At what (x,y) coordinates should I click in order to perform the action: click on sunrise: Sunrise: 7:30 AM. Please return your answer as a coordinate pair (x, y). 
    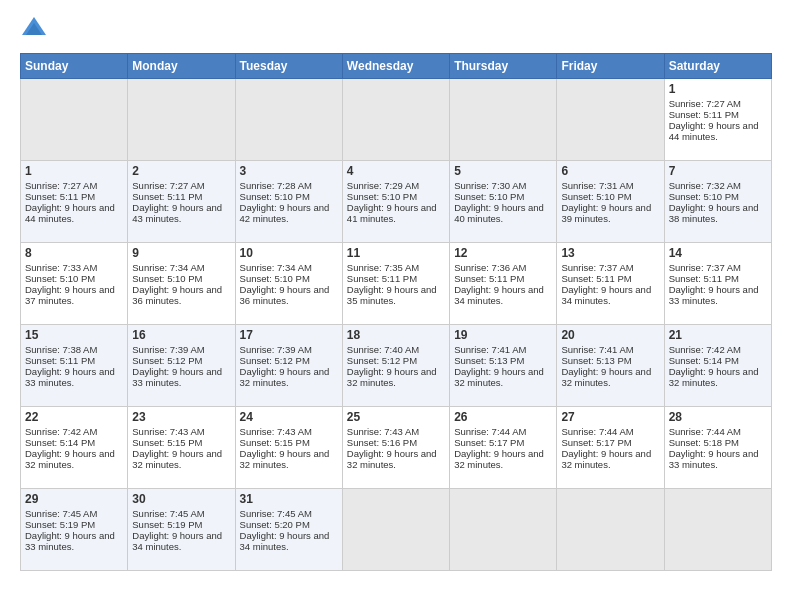
    Looking at the image, I should click on (490, 186).